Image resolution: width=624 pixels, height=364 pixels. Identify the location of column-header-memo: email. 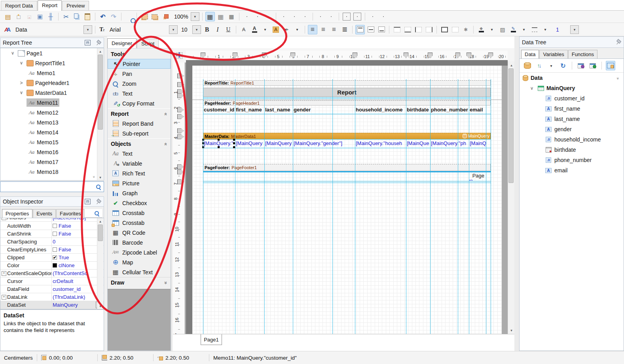
(480, 110).